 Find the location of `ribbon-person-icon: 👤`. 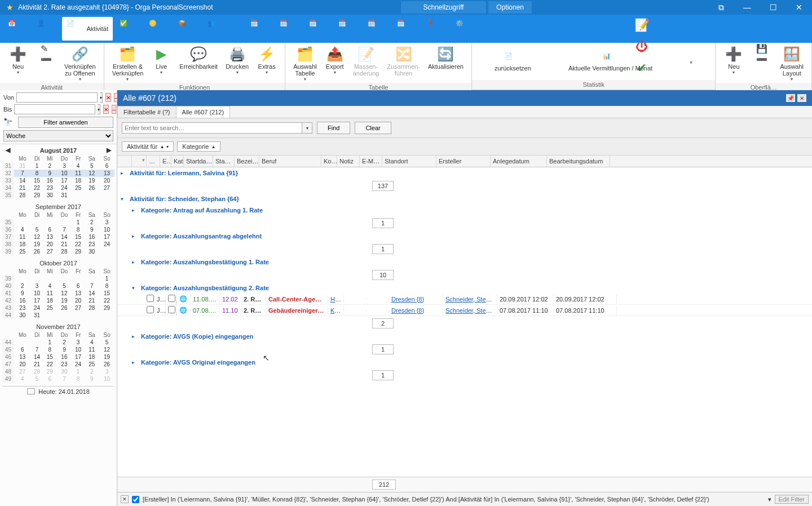

ribbon-person-icon: 👤 is located at coordinates (46, 29).